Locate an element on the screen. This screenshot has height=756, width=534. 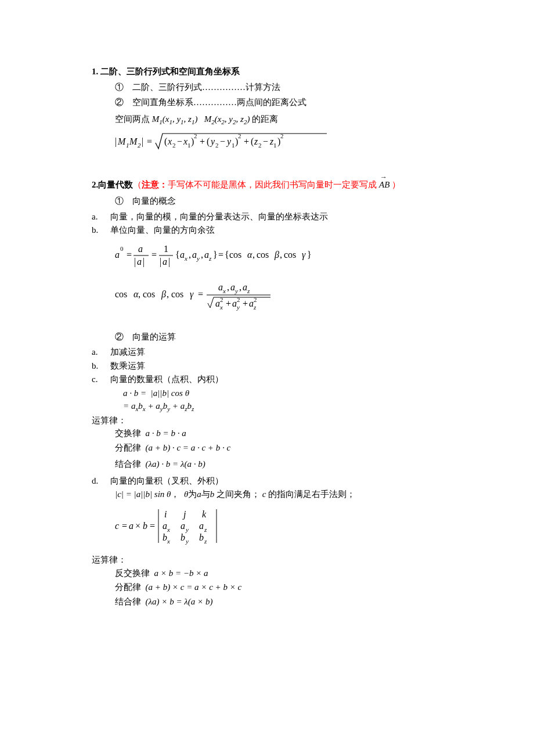
cross-law-anti: 反交换律 a × b = −b × a is located at coordinates (284, 574).